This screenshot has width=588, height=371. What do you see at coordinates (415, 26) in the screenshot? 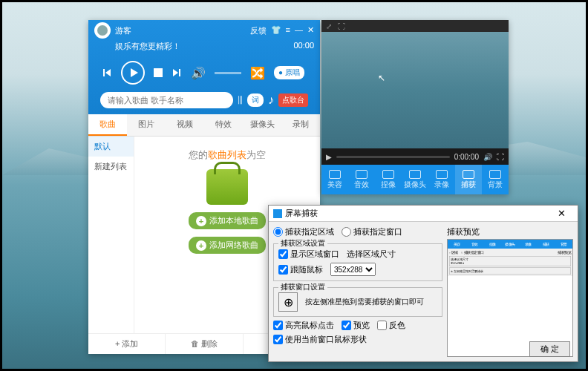
I see `video-titlebar: ⤢ ⛶` at bounding box center [415, 26].